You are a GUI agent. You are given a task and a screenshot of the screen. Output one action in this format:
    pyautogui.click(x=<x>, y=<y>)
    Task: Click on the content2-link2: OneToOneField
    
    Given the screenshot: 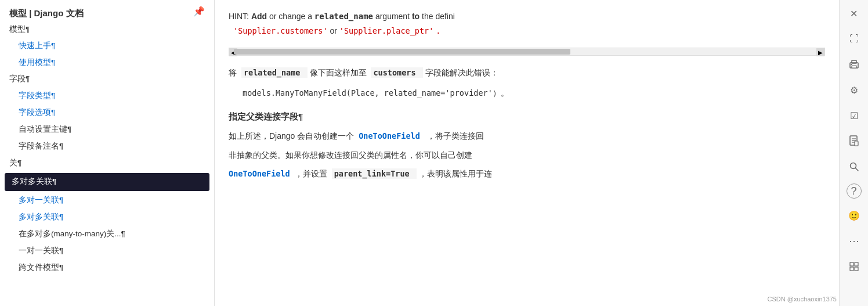 What is the action you would take?
    pyautogui.click(x=262, y=174)
    